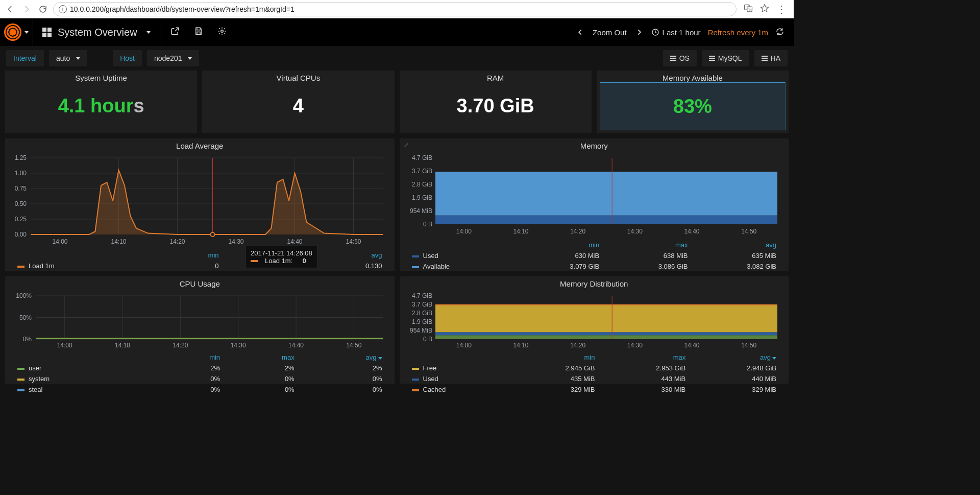 This screenshot has height=495, width=980. What do you see at coordinates (13, 32) in the screenshot?
I see `grafana-logo-icon` at bounding box center [13, 32].